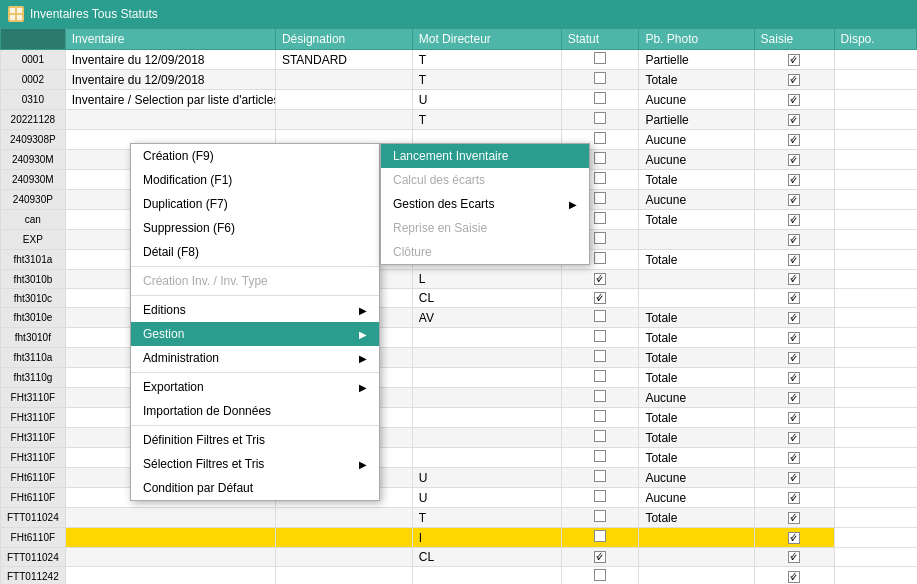  I want to click on table-cell: EXP, so click(34, 240).